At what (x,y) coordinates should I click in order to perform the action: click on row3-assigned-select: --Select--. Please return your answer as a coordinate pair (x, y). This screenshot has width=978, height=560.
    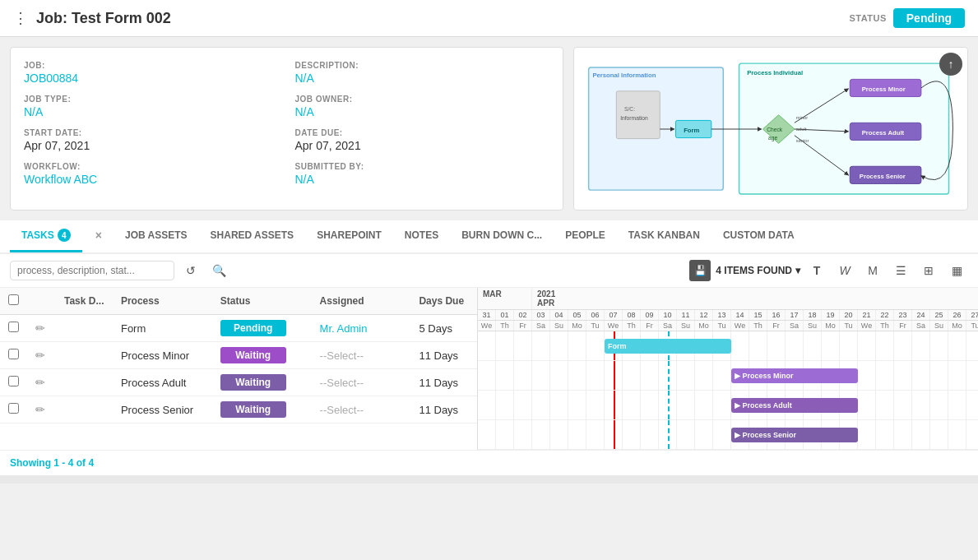
    Looking at the image, I should click on (342, 383).